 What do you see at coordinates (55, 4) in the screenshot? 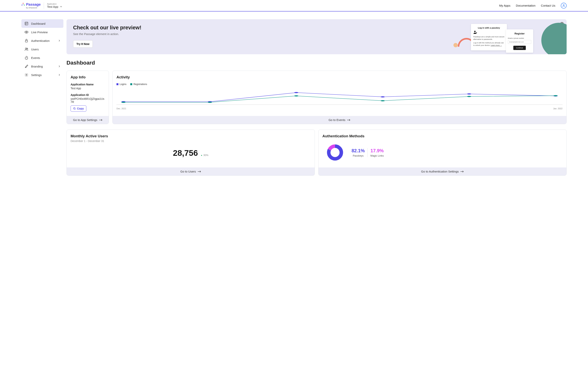
I see `app-selector-label: Application` at bounding box center [55, 4].